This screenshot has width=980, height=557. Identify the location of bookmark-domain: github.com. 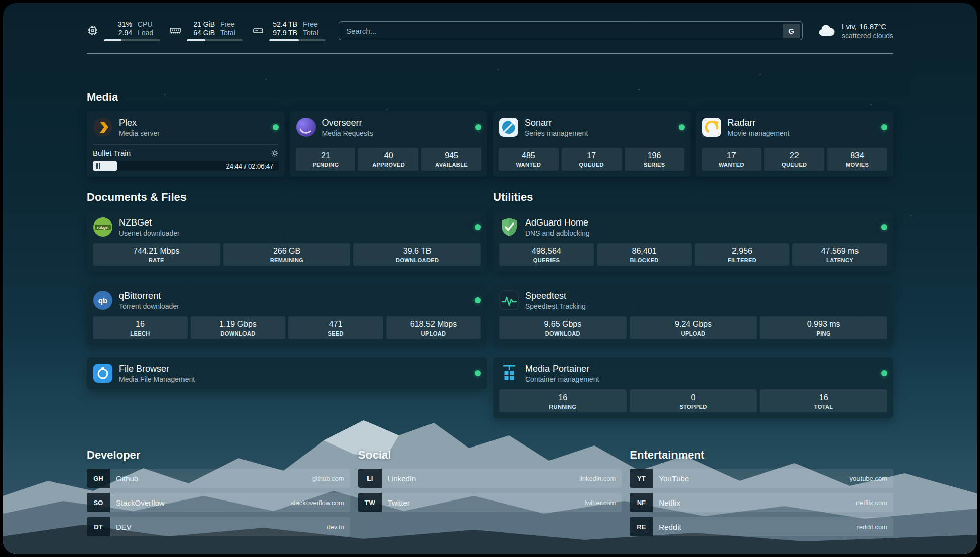
(328, 478).